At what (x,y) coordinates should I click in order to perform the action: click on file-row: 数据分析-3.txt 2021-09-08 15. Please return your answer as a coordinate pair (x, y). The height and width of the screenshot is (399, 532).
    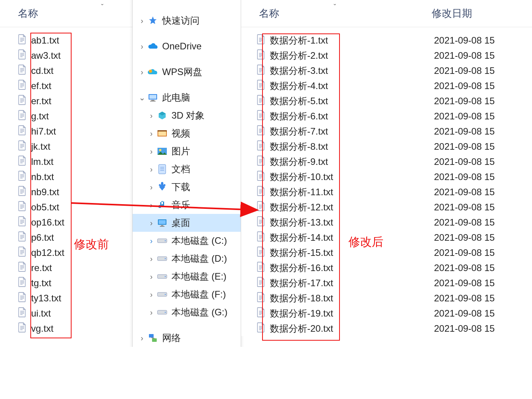
    Looking at the image, I should click on (387, 71).